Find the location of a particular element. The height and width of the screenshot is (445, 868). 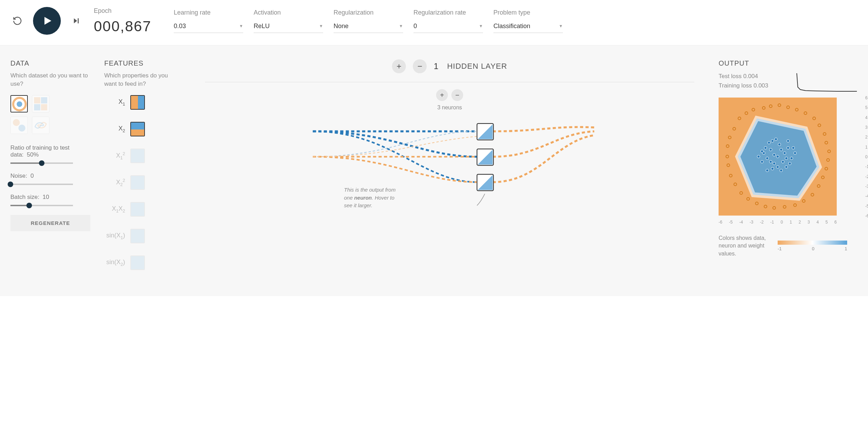

layer-header: + − 1 HIDDEN LAYER is located at coordinates (450, 66).